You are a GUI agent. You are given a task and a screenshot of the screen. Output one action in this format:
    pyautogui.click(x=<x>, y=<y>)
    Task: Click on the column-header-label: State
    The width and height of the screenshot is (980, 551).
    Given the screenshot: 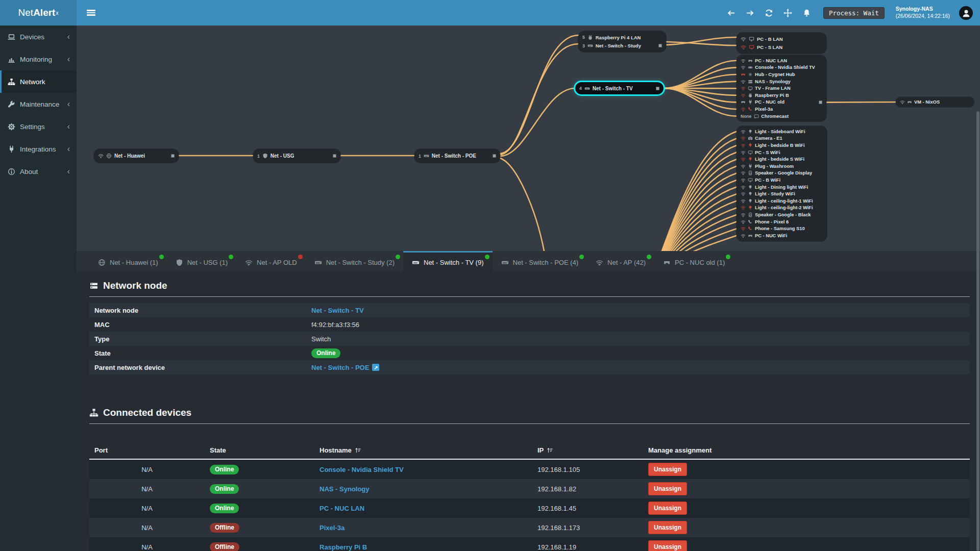 What is the action you would take?
    pyautogui.click(x=218, y=450)
    